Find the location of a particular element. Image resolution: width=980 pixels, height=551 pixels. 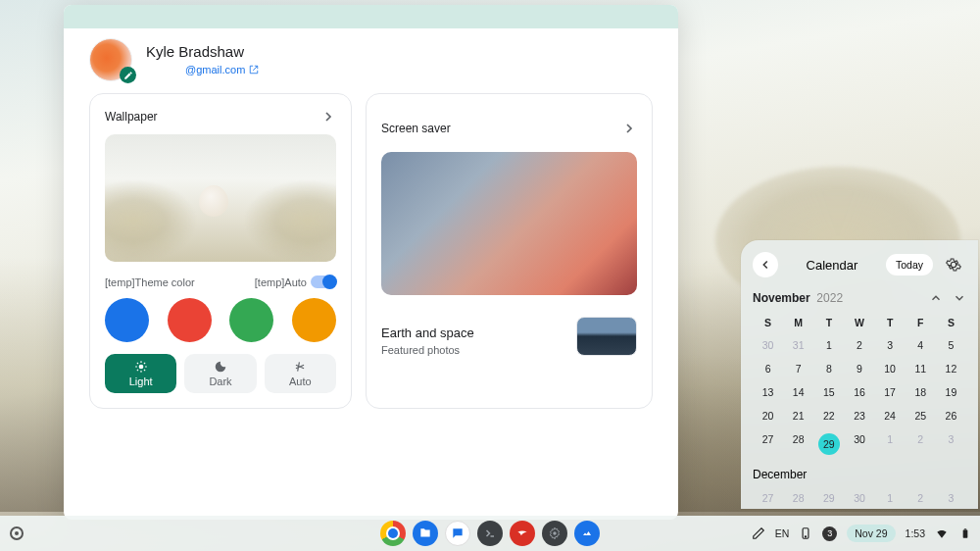

prev-month-button is located at coordinates (936, 298).